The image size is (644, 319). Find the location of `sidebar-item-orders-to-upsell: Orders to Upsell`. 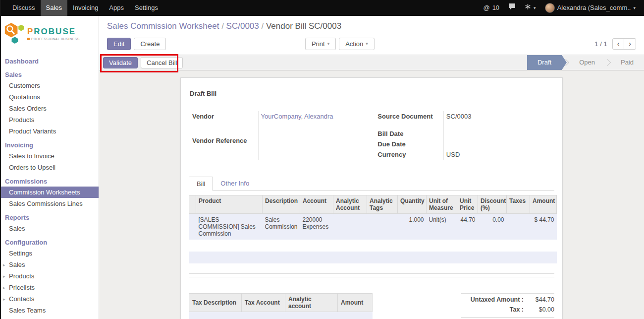

sidebar-item-orders-to-upsell: Orders to Upsell is located at coordinates (50, 168).